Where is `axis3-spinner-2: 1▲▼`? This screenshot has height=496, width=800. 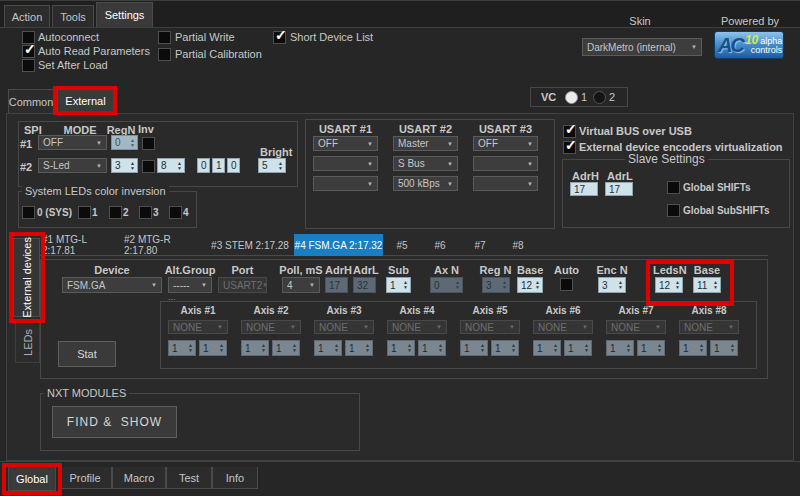
axis3-spinner-2: 1▲▼ is located at coordinates (359, 348).